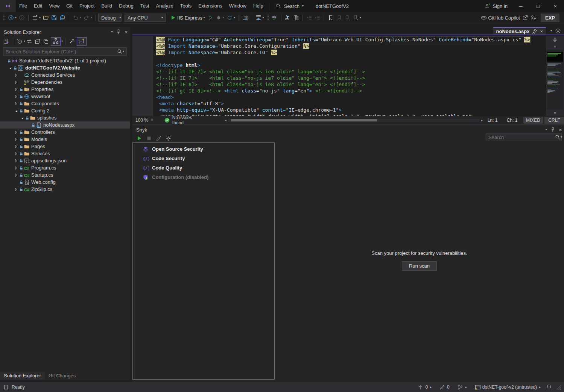  Describe the element at coordinates (331, 18) in the screenshot. I see `toggle-bookmark-button` at that location.